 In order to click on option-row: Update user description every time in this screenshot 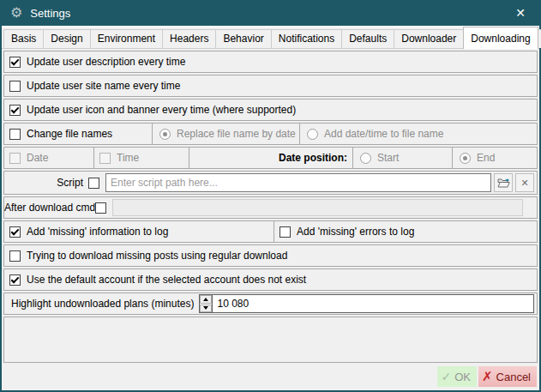, I will do `click(271, 62)`.